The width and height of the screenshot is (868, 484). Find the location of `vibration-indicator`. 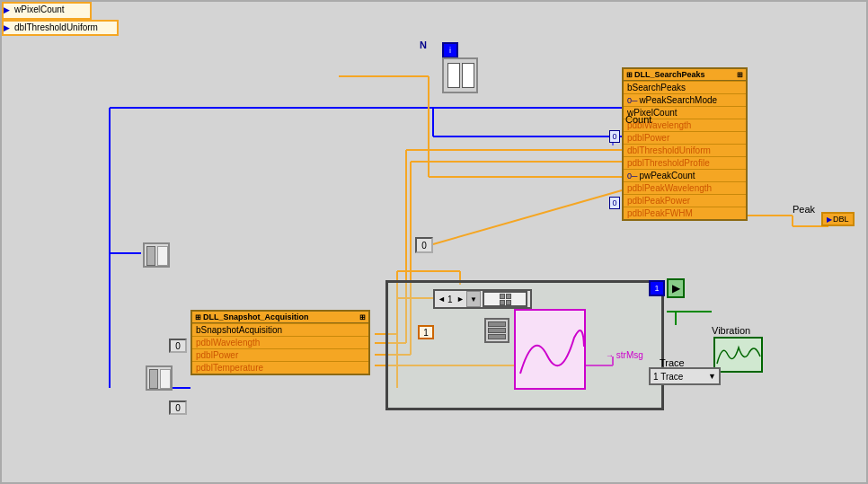

vibration-indicator is located at coordinates (739, 355).